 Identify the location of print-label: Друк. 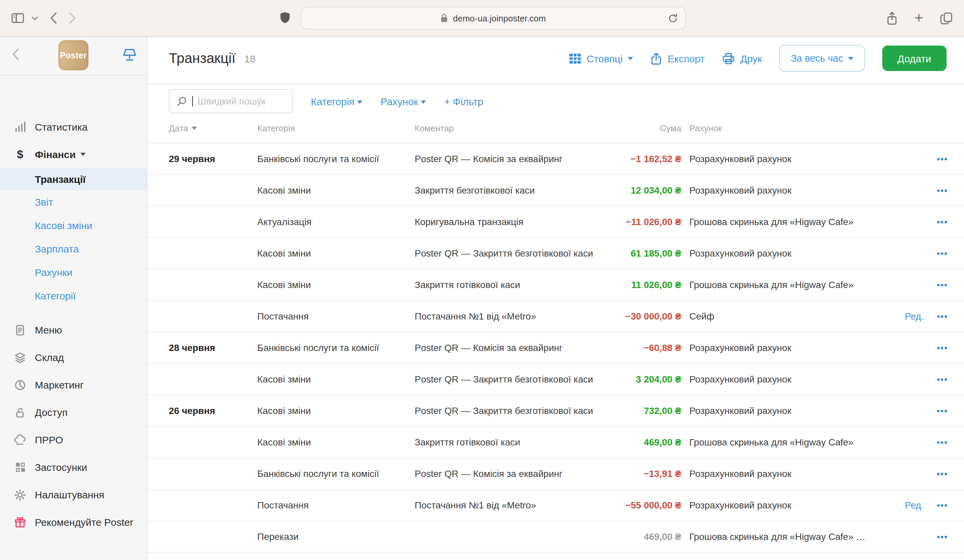
(751, 58).